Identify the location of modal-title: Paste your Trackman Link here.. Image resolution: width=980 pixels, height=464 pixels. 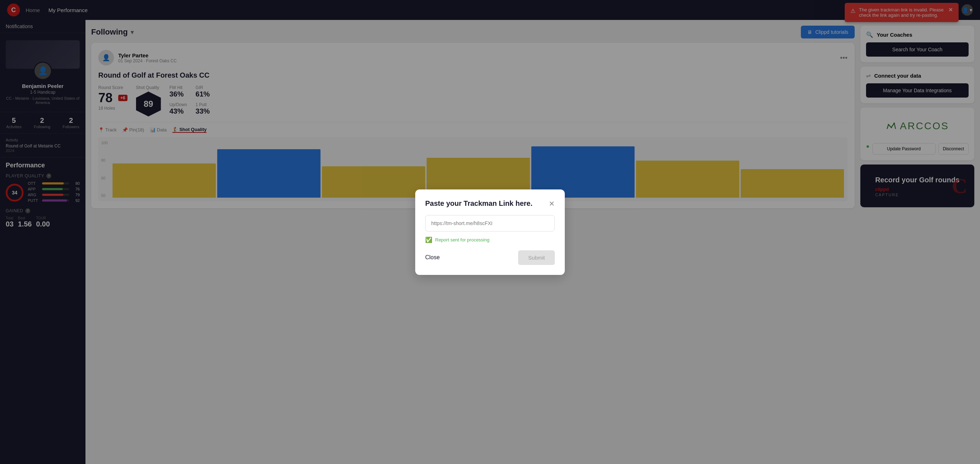
(479, 203).